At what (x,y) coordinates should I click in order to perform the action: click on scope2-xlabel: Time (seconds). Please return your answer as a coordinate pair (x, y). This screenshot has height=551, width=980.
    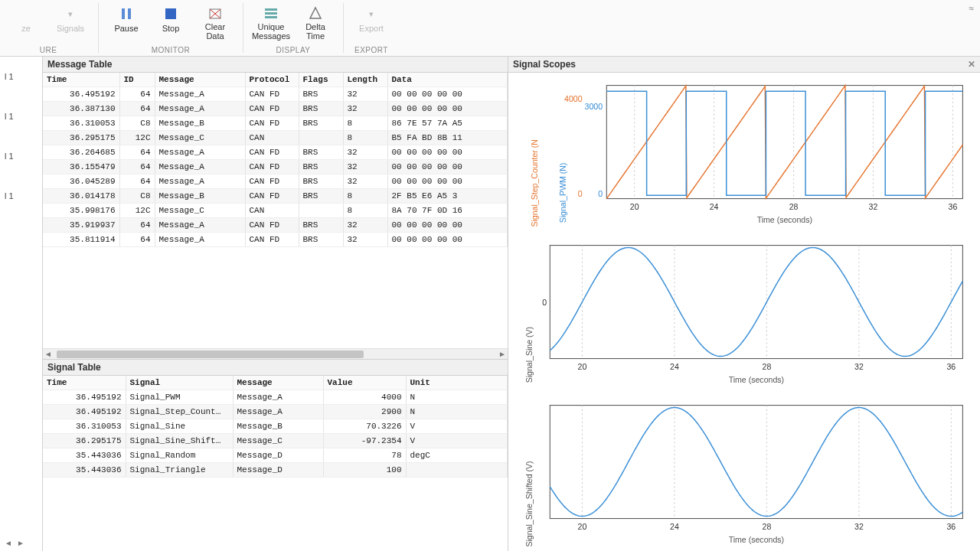
    Looking at the image, I should click on (756, 380).